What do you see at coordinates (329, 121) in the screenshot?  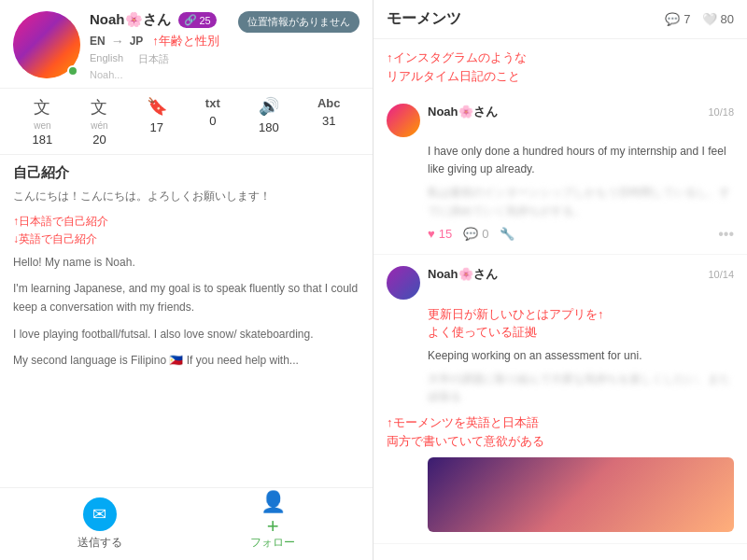 I see `stat-value-abc: 31` at bounding box center [329, 121].